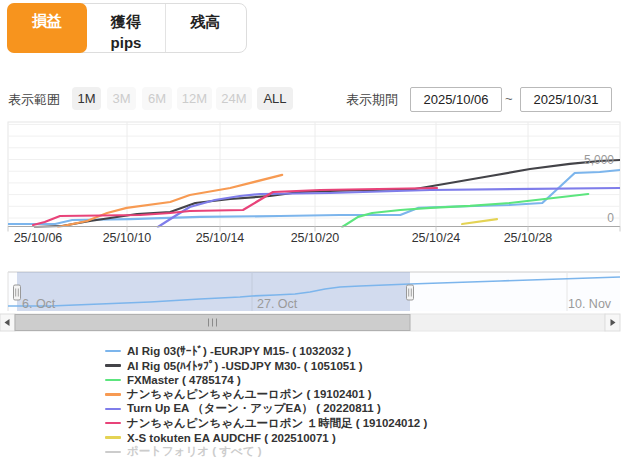  Describe the element at coordinates (220, 238) in the screenshot. I see `x-axis-label: 25/10/14` at that location.